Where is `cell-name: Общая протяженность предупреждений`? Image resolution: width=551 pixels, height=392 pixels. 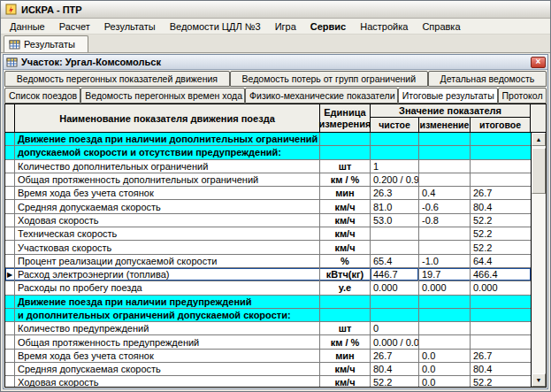 cell-name: Общая протяженность предупреждений is located at coordinates (168, 342).